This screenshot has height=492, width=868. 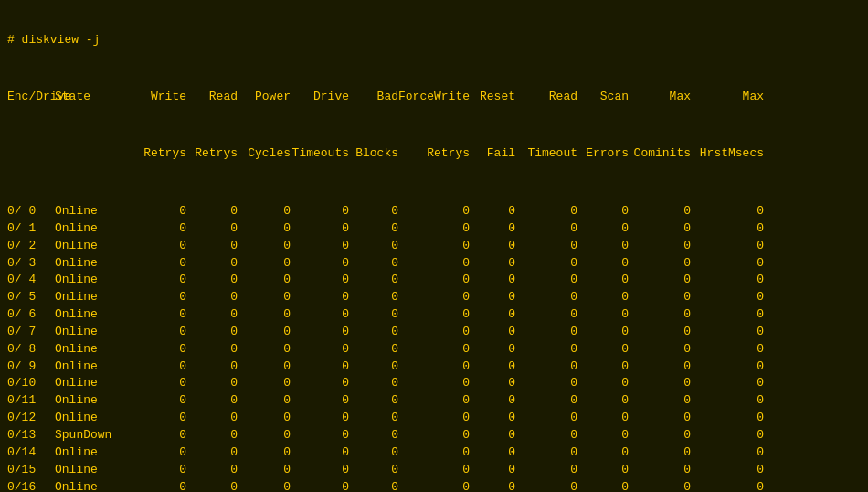 I want to click on col-dt-h1: Drive, so click(x=320, y=97).